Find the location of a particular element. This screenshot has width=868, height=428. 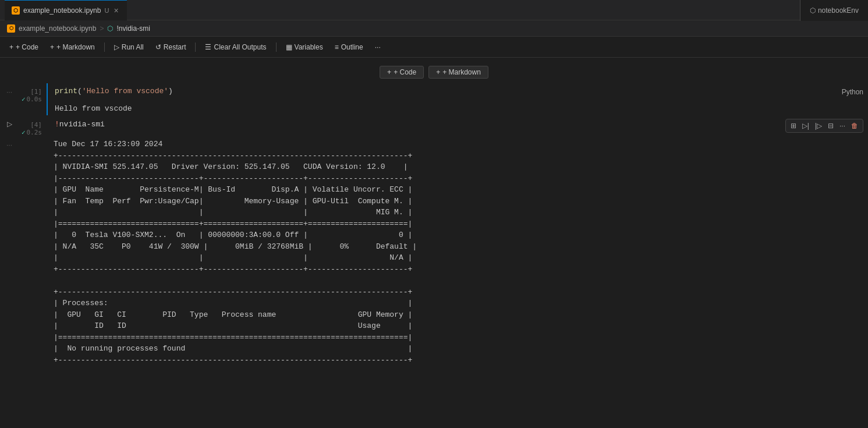

cell-toolbar-run-above-btn: ▷| is located at coordinates (806, 126).